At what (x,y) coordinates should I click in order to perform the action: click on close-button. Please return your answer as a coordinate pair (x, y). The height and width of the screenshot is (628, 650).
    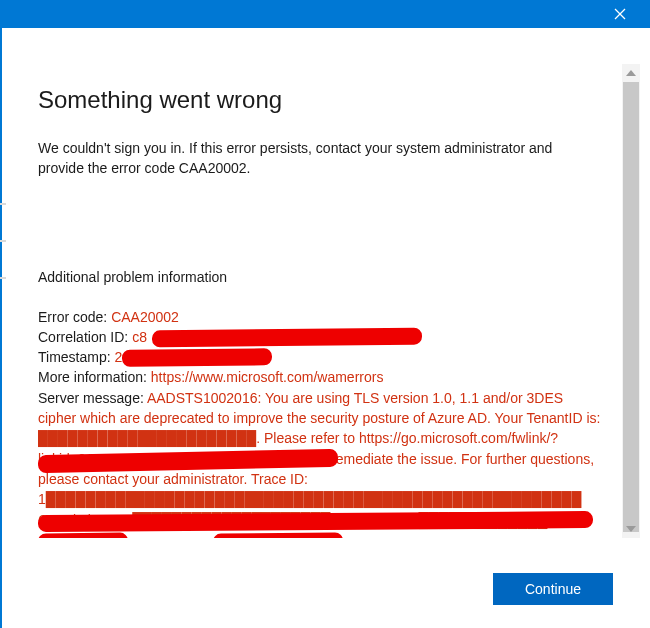
    Looking at the image, I should click on (620, 14).